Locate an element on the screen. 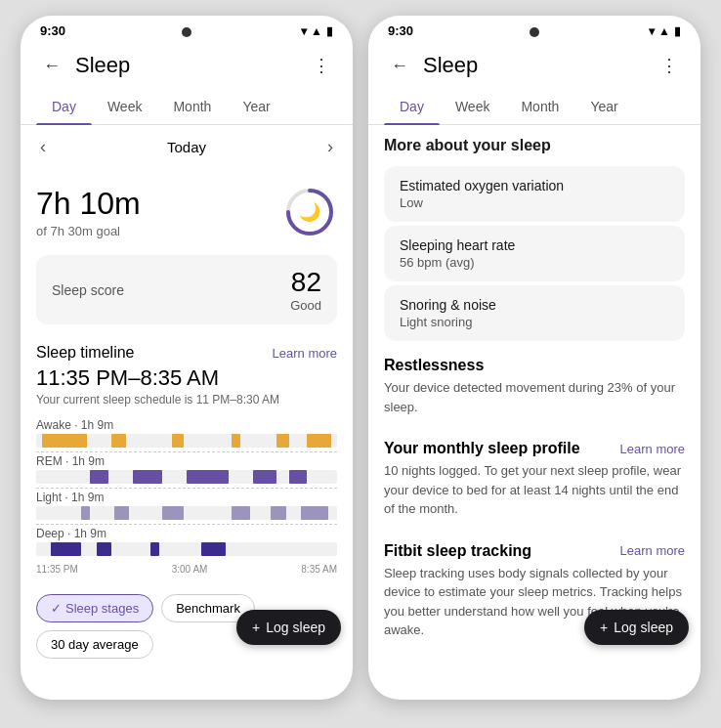 The image size is (721, 728). fab-plus-icon-left: + is located at coordinates (256, 627).